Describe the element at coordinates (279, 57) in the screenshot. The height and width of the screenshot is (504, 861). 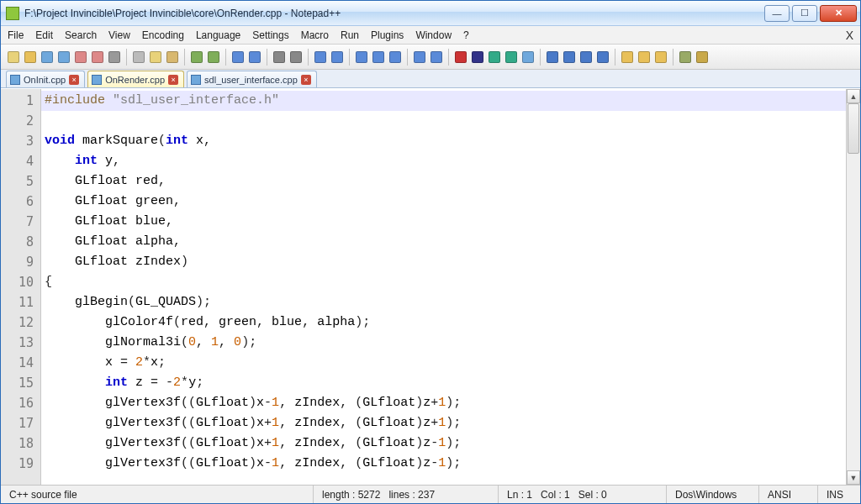
I see `zoom-in-icon` at that location.